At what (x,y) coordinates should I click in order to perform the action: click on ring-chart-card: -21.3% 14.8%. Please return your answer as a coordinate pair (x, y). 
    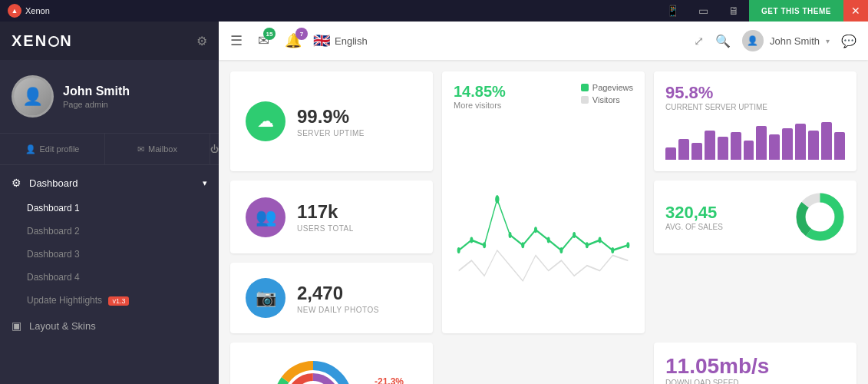
    Looking at the image, I should click on (332, 363).